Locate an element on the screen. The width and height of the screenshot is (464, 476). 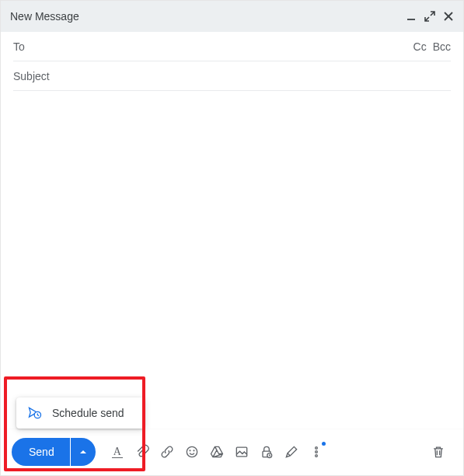
minimize-icon is located at coordinates (411, 16).